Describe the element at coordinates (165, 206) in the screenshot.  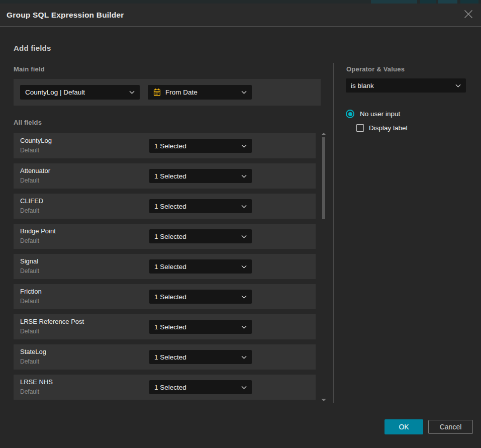
I see `field-row: CLIFED Default 1 Selected` at that location.